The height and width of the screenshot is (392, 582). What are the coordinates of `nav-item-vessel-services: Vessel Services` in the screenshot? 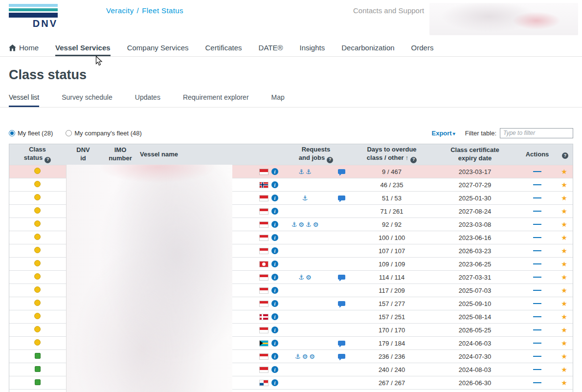 It's located at (83, 50).